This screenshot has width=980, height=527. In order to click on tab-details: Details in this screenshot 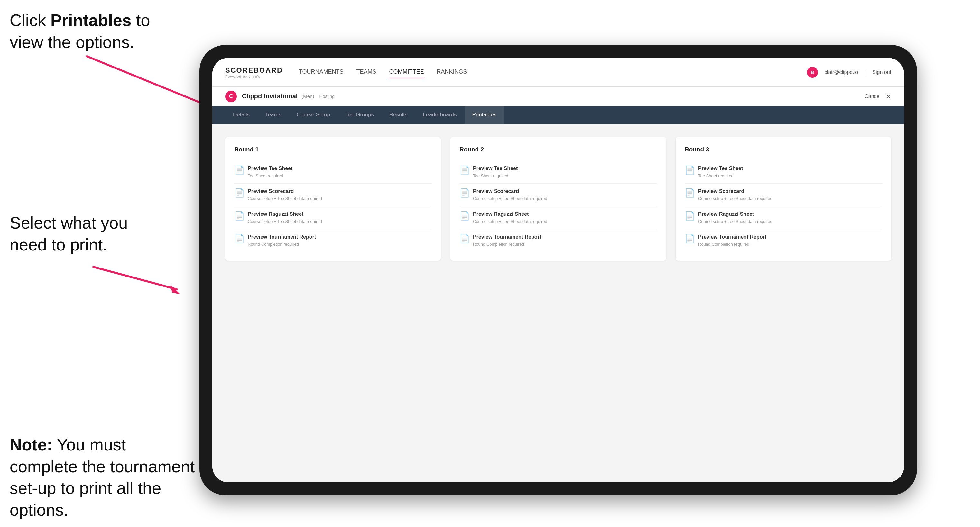, I will do `click(241, 115)`.